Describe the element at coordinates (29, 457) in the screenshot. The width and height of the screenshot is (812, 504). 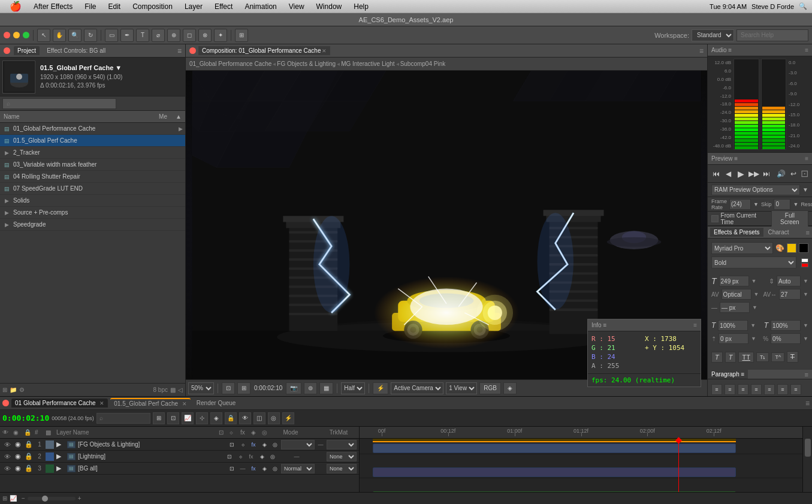
I see `layer-2-lock: 🔒` at that location.